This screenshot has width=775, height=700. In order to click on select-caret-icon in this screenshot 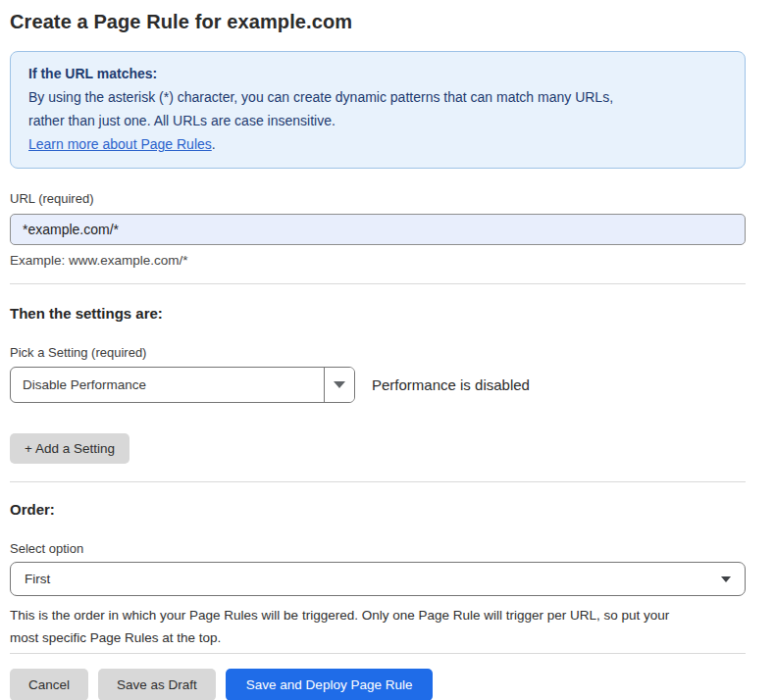, I will do `click(726, 579)`.